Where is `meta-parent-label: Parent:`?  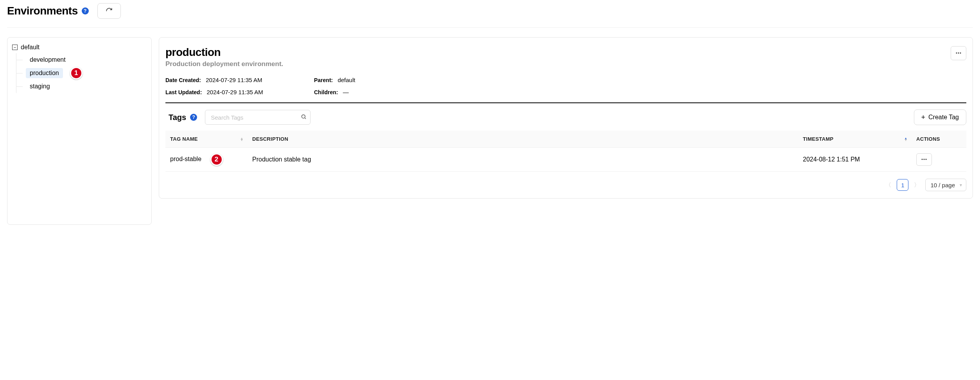
meta-parent-label: Parent: is located at coordinates (323, 80).